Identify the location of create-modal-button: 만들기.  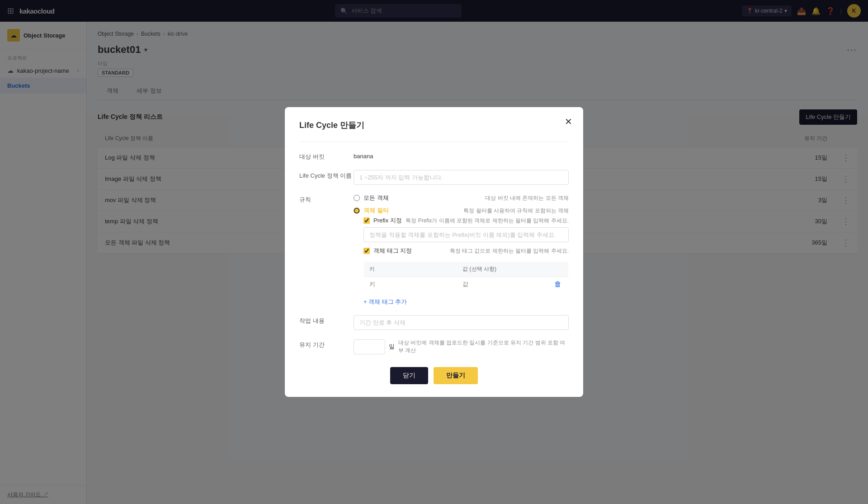
(456, 376).